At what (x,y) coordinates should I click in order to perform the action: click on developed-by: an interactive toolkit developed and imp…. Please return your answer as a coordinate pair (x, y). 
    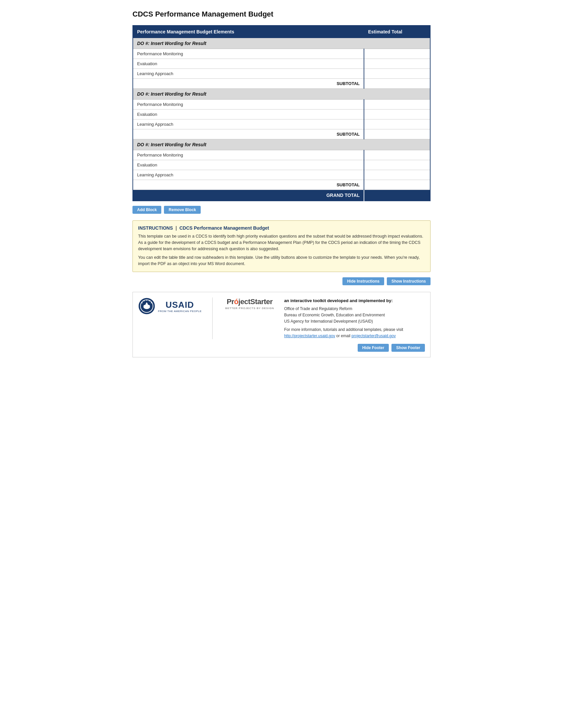
    Looking at the image, I should click on (355, 301).